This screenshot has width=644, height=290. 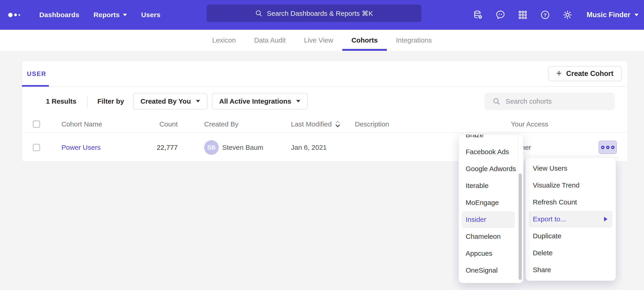 What do you see at coordinates (314, 13) in the screenshot?
I see `global-search-input: Search Dashboards & Reports ⌘K` at bounding box center [314, 13].